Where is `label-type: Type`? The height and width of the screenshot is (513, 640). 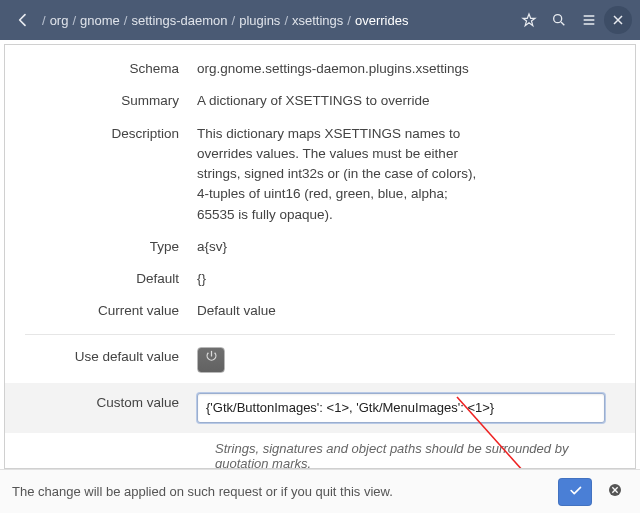 label-type: Type is located at coordinates (111, 247).